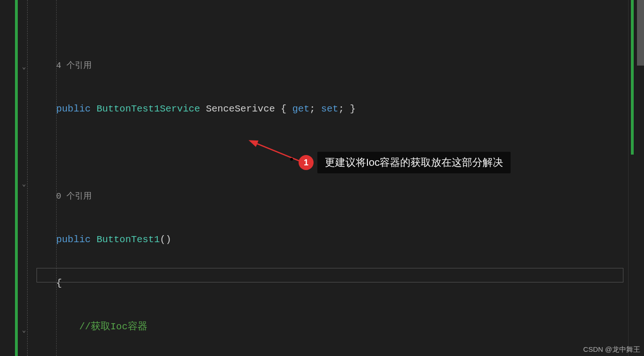 This screenshot has width=644, height=356. Describe the element at coordinates (306, 163) in the screenshot. I see `annotation-badge: 1` at that location.